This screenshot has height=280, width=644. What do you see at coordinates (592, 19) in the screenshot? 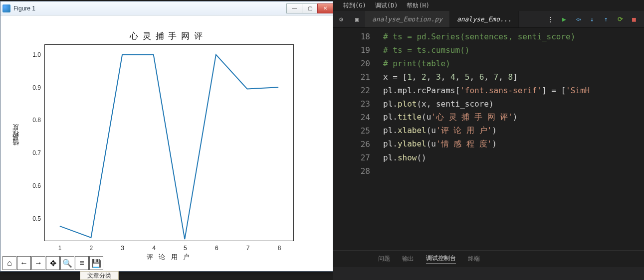
I see `step-into-icon: ↓` at bounding box center [592, 19].